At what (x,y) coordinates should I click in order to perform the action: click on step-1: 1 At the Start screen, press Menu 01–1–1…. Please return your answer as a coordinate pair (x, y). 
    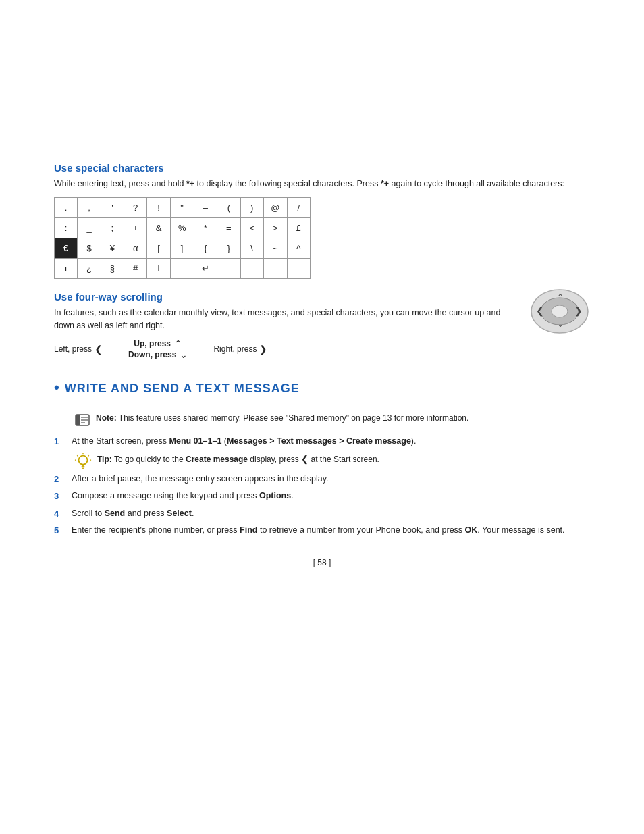
    Looking at the image, I should click on (322, 442).